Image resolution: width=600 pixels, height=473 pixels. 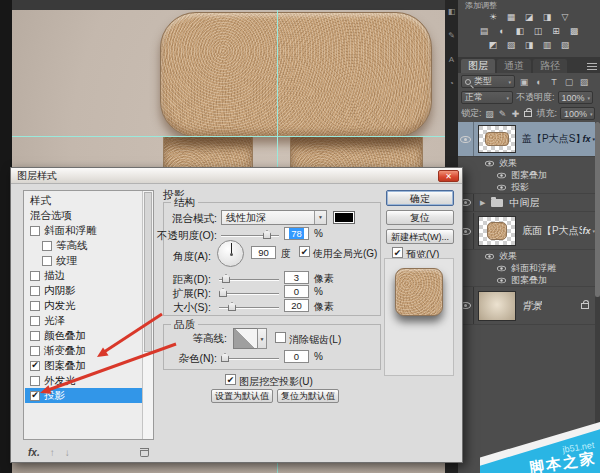 What do you see at coordinates (420, 198) in the screenshot?
I see `ok-button: 确定` at bounding box center [420, 198].